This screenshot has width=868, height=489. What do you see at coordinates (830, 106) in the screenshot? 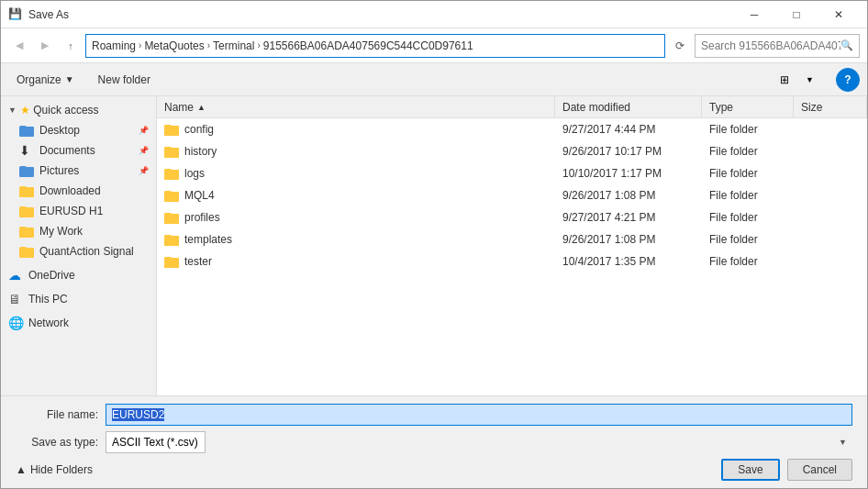
I see `column-header-size: Size` at bounding box center [830, 106].